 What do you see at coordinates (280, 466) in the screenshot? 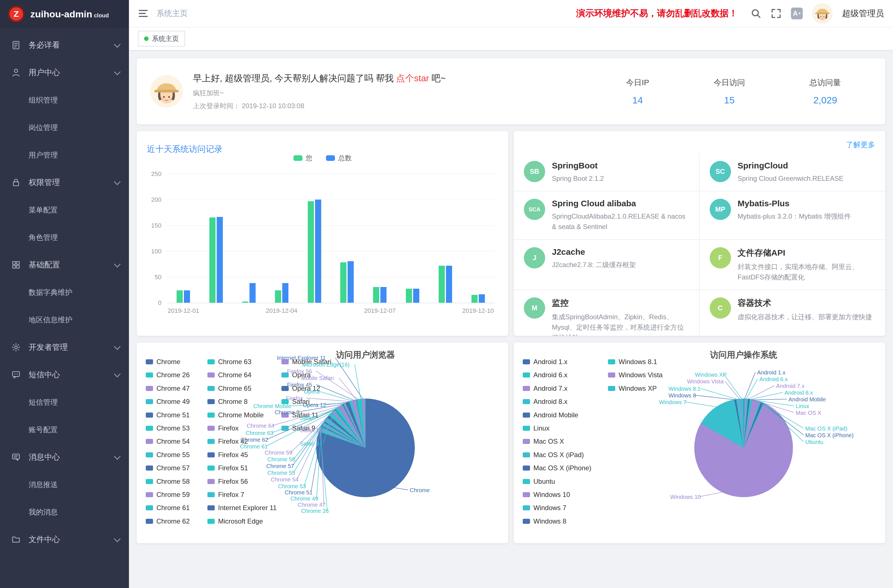
I see `pie-callout-label: Chrome 57` at bounding box center [280, 466].